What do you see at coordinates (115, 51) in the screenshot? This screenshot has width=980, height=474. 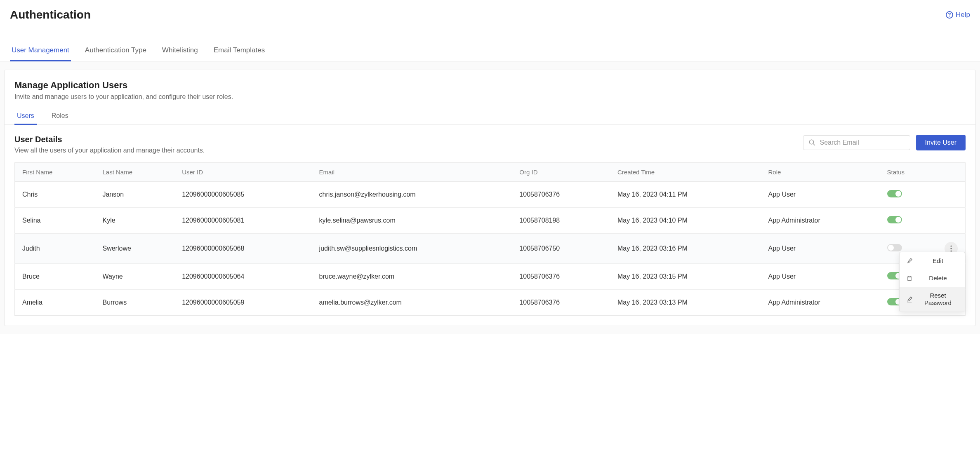 I see `main-tab-authentication-type: Authentication Type` at bounding box center [115, 51].